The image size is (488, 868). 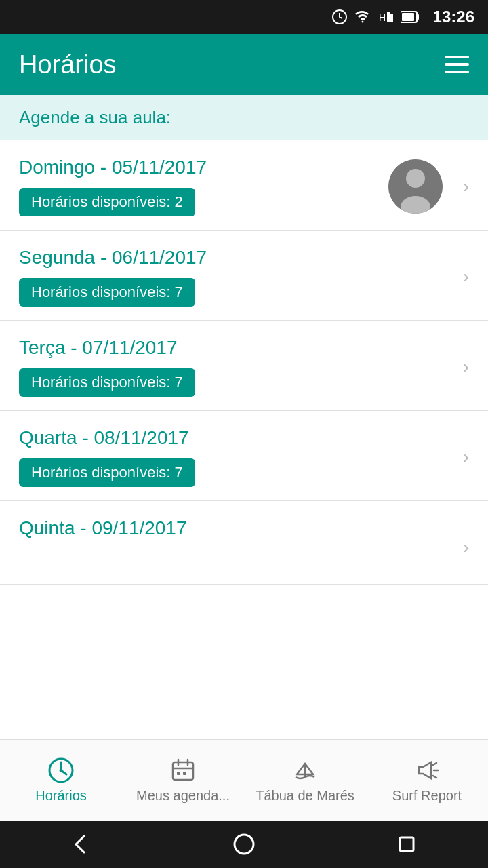 I want to click on nav-item-horarios: Horários, so click(x=61, y=780).